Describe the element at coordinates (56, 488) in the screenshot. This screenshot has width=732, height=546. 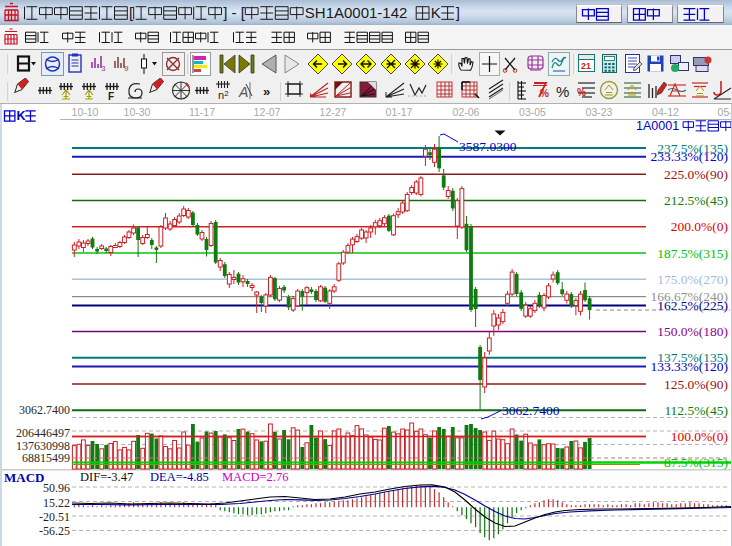
I see `svg-text: 50.96` at that location.